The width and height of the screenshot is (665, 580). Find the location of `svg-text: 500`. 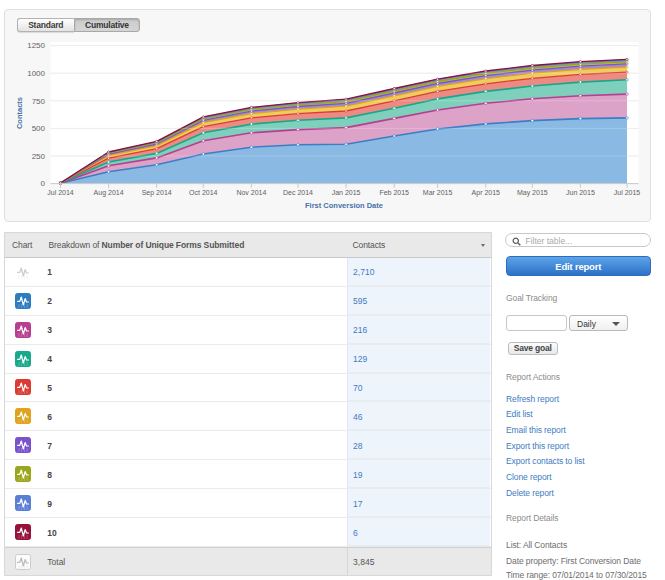

svg-text: 500 is located at coordinates (39, 128).